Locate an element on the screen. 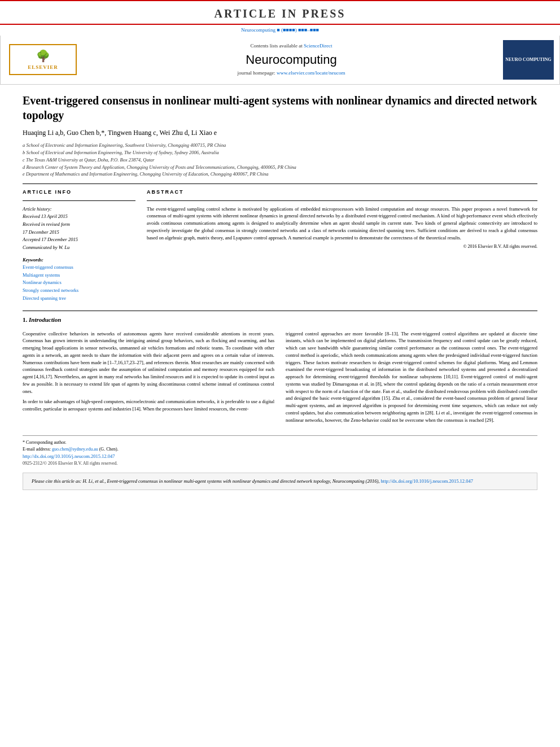 The image size is (560, 747). citation-box: Please cite this article as: H. Li, et a… is located at coordinates (280, 481).